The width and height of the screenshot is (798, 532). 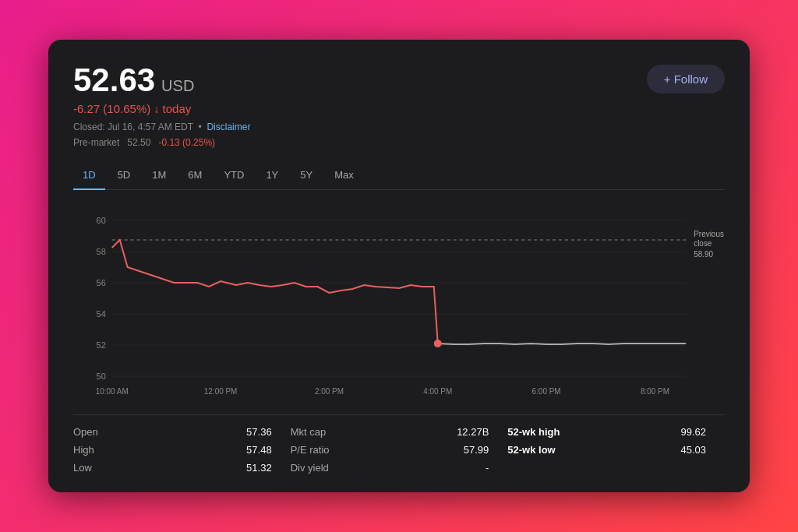 What do you see at coordinates (472, 432) in the screenshot?
I see `stat-mktcap-value: 12.27B` at bounding box center [472, 432].